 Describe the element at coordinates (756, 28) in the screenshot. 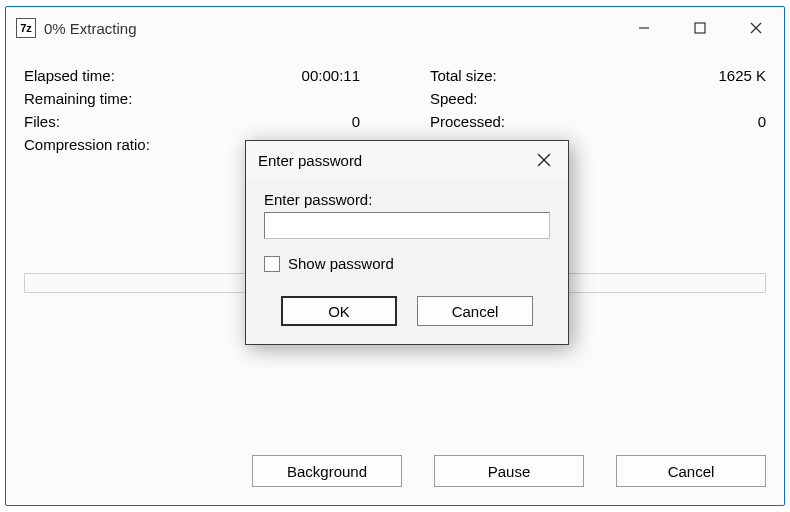

I see `close-button` at that location.